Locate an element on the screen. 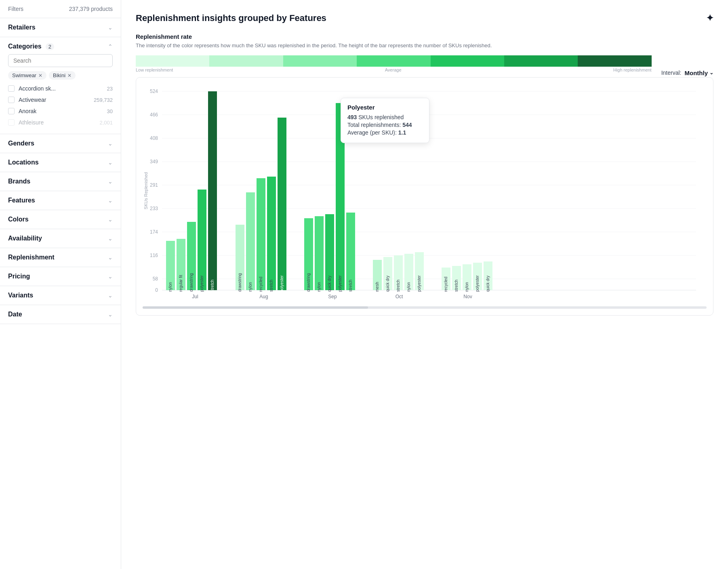 Image resolution: width=728 pixels, height=569 pixels. y-label-349: 349 is located at coordinates (154, 162).